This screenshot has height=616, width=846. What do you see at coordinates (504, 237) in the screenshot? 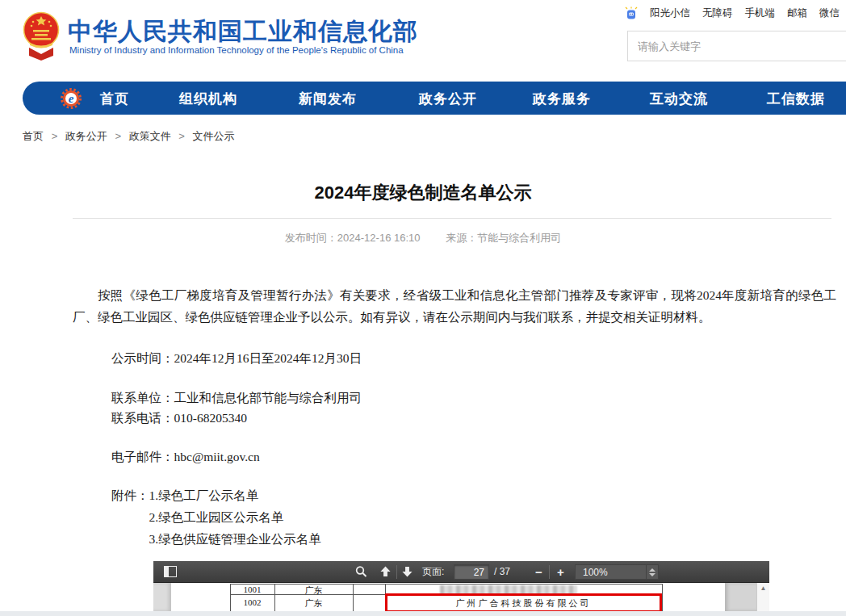
I see `source: 来源：节能与综合利用司` at bounding box center [504, 237].